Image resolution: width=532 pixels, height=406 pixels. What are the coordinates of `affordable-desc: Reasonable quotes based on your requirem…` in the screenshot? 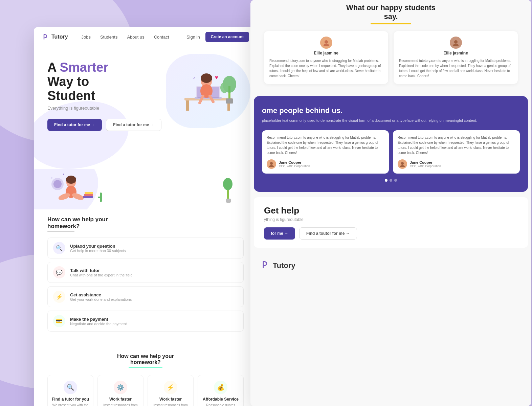 It's located at (221, 405).